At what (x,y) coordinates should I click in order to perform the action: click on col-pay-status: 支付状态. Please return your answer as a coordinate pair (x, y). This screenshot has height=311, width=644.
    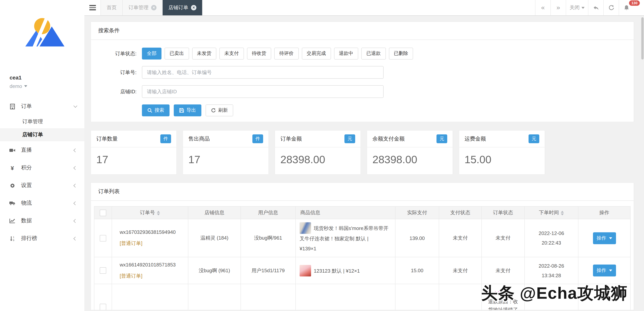
    Looking at the image, I should click on (460, 213).